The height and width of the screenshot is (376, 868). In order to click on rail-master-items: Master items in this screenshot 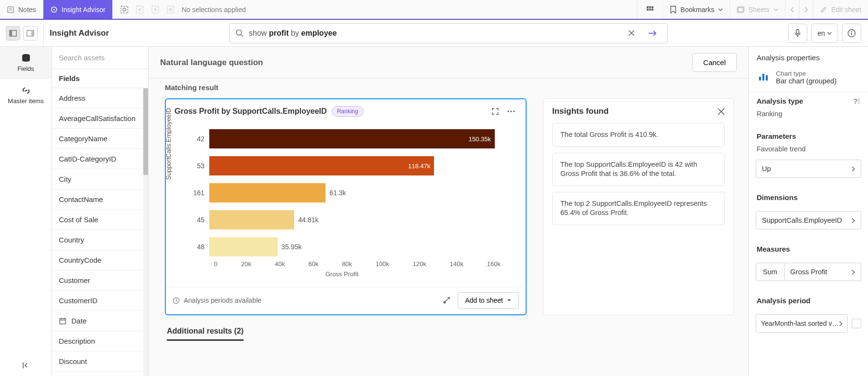, I will do `click(26, 95)`.